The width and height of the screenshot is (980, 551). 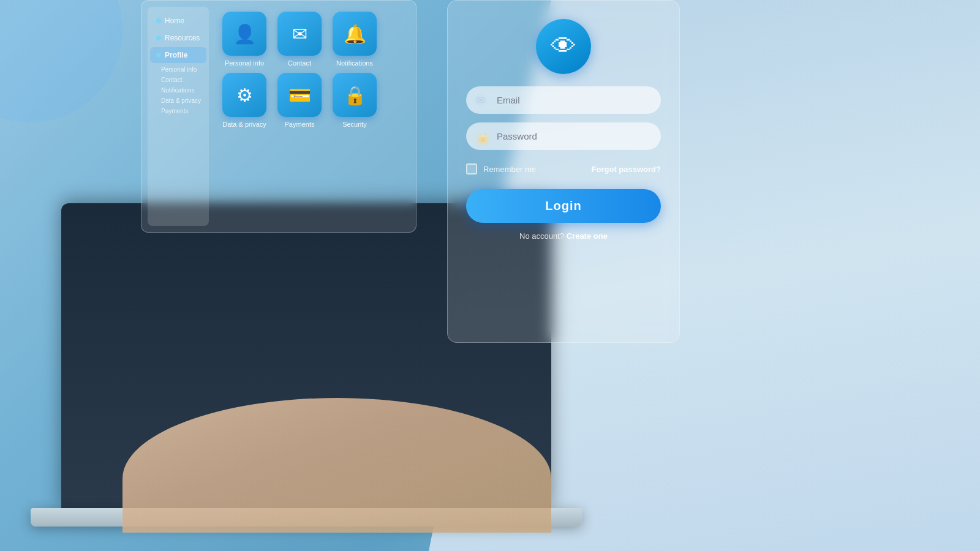 What do you see at coordinates (159, 21) in the screenshot?
I see `home-dot-icon` at bounding box center [159, 21].